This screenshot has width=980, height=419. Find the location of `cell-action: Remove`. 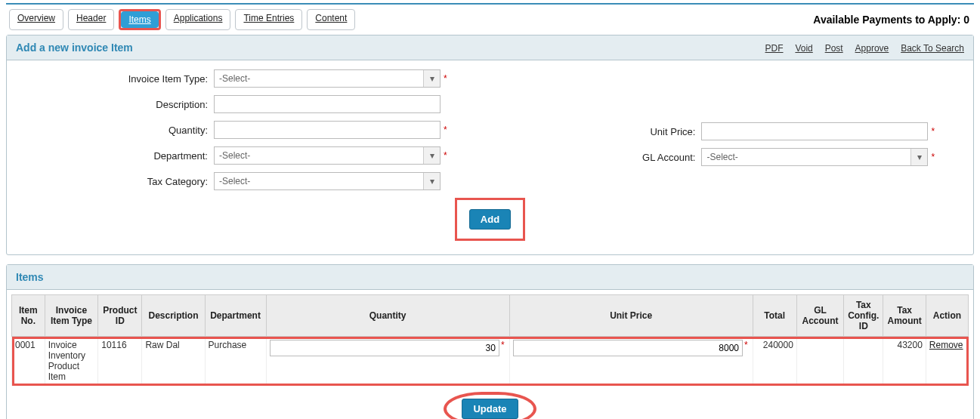

cell-action: Remove is located at coordinates (947, 361).